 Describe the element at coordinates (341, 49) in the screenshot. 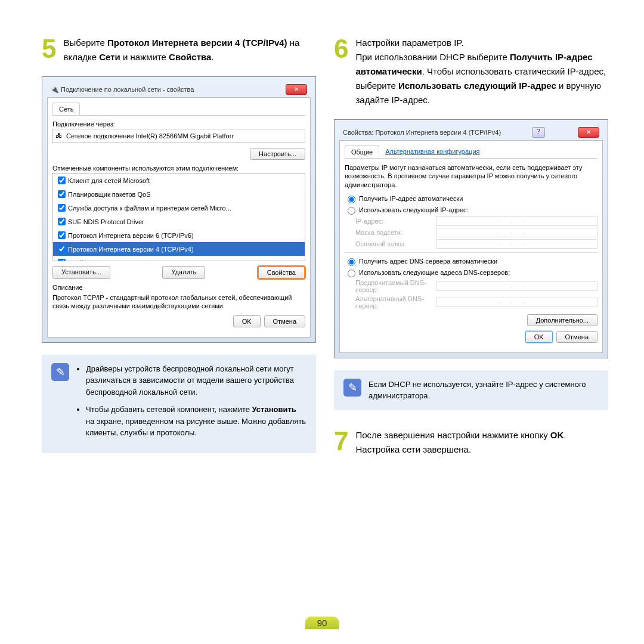

I see `step-6-number: 6` at that location.